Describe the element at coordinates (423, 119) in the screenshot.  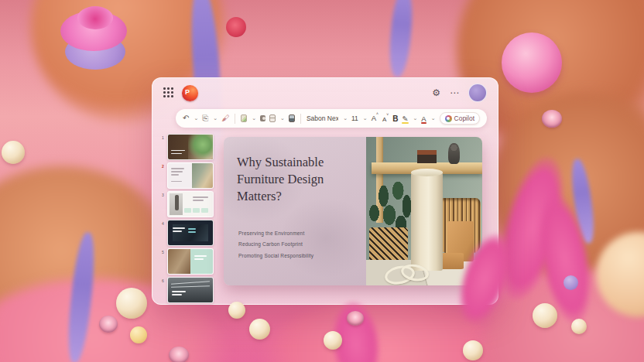
I see `font-color-button: A` at that location.